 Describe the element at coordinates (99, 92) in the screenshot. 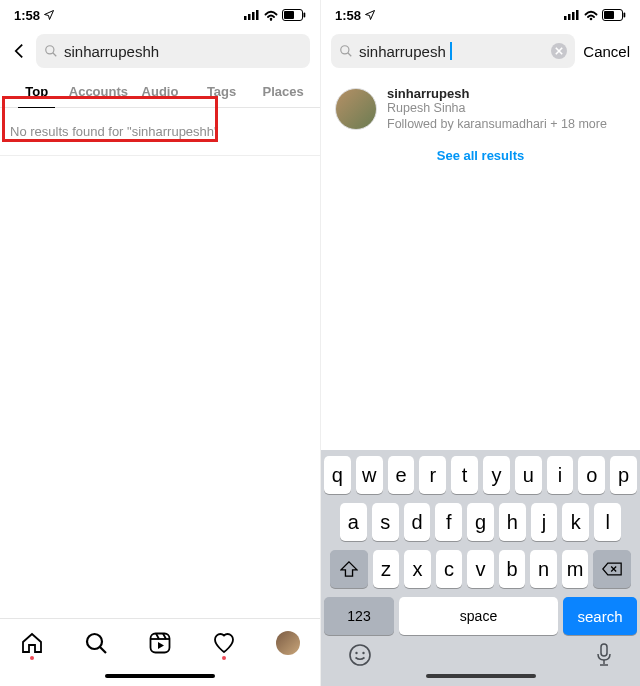

I see `tab-accounts: Accounts` at that location.